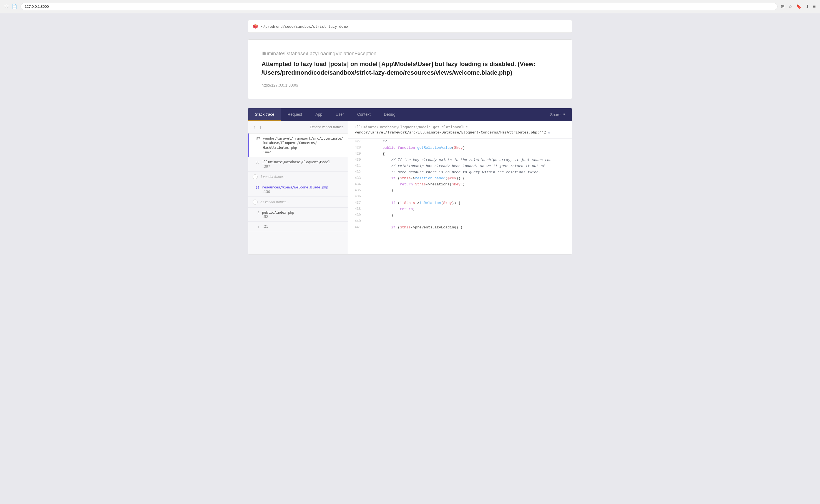 The image size is (820, 504). Describe the element at coordinates (273, 177) in the screenshot. I see `vendor-label: 1 vendor frame...` at that location.